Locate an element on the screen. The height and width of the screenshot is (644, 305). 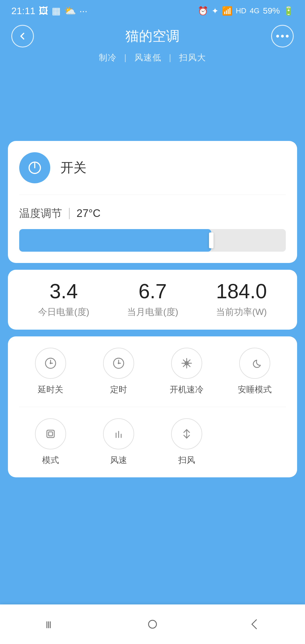
sub-status-item3: 扫风大 is located at coordinates (193, 58).